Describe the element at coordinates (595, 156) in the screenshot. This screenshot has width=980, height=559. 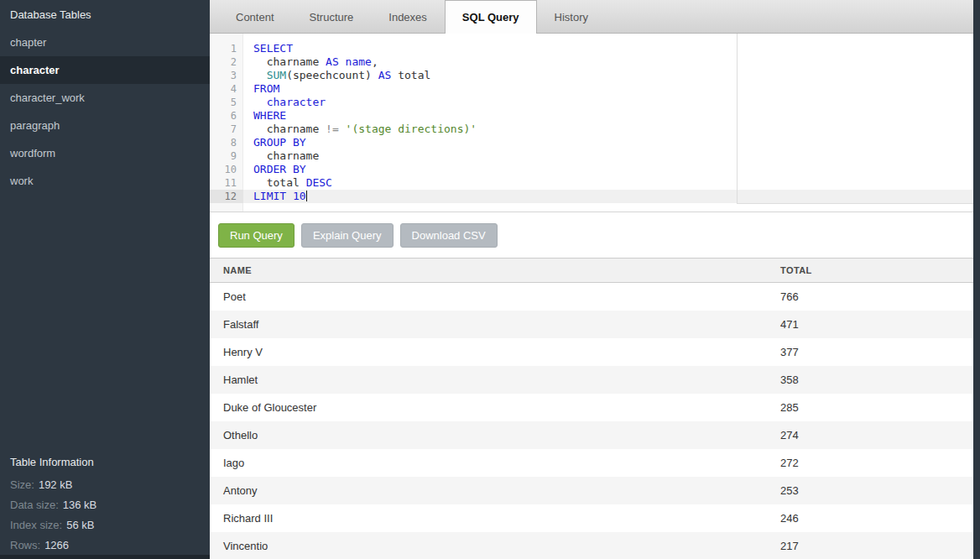
I see `editor-line-9: 9 charname` at that location.